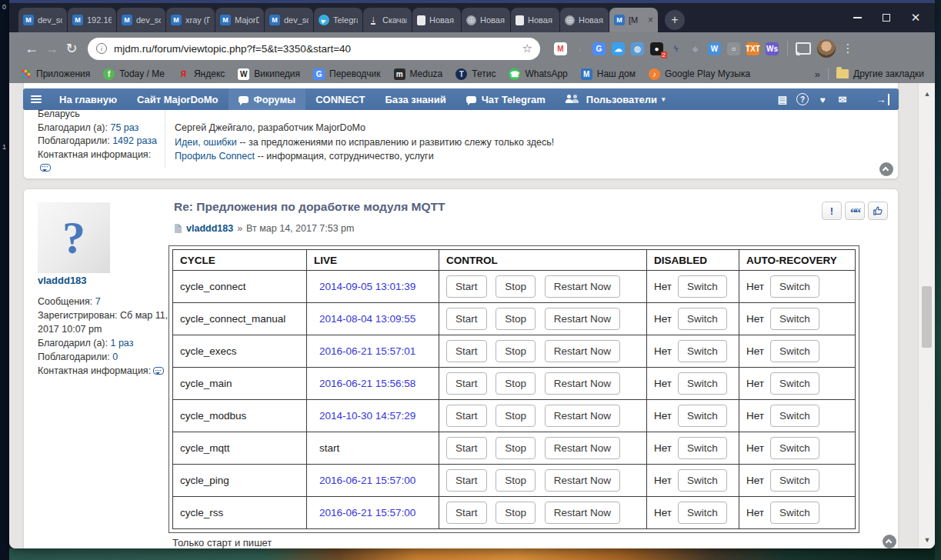 The image size is (941, 560). I want to click on other-bookmarks-button: Другие закладки, so click(889, 74).